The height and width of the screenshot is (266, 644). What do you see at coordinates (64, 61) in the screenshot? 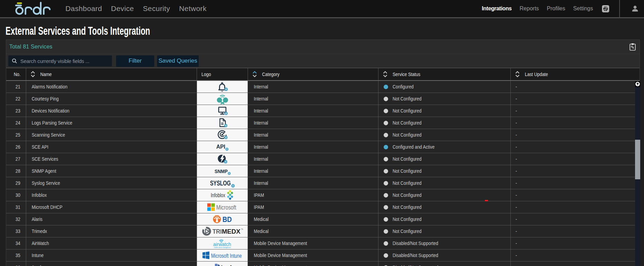
I see `search-input` at bounding box center [64, 61].